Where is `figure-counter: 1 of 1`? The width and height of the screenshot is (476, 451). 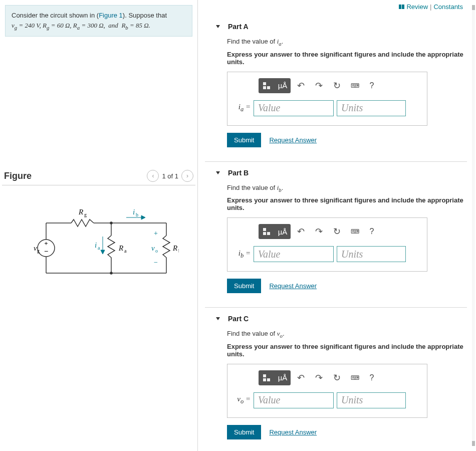
figure-counter: 1 of 1 is located at coordinates (170, 176).